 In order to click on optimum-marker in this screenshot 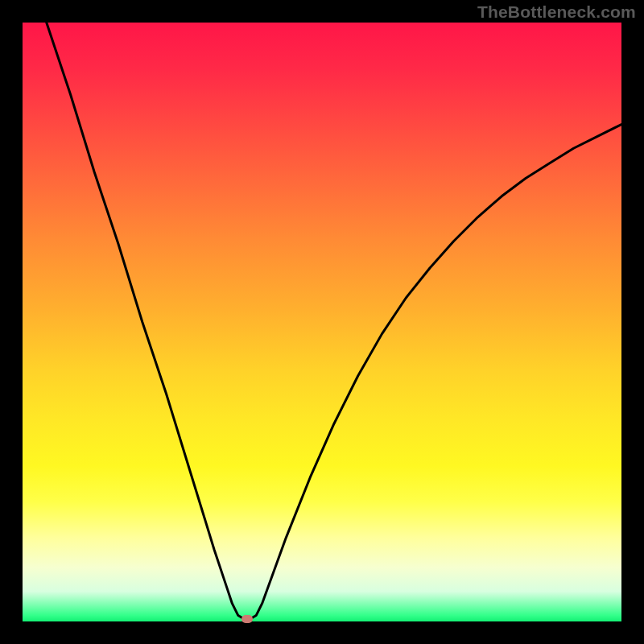, I will do `click(247, 619)`.